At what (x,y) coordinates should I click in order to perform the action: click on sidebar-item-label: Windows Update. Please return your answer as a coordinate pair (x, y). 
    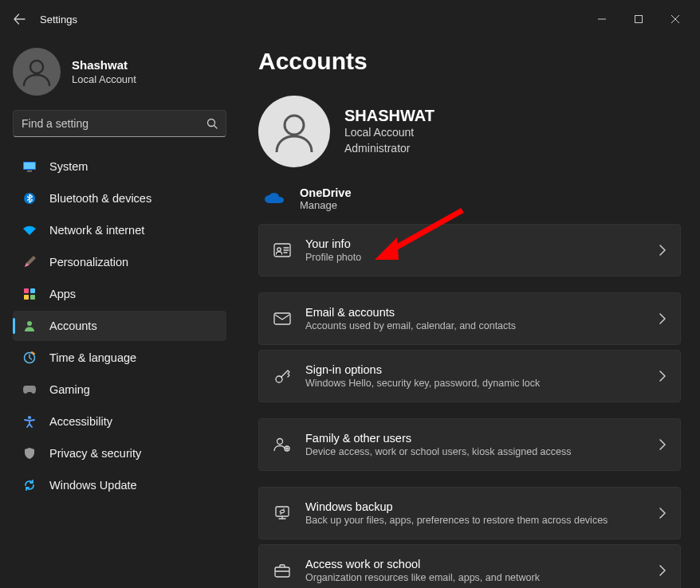
    Looking at the image, I should click on (93, 485).